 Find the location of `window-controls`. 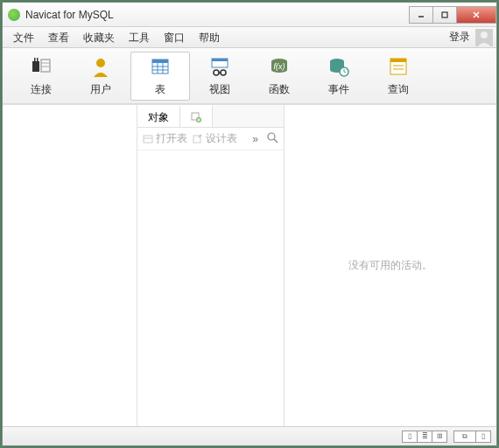

window-controls is located at coordinates (453, 15).